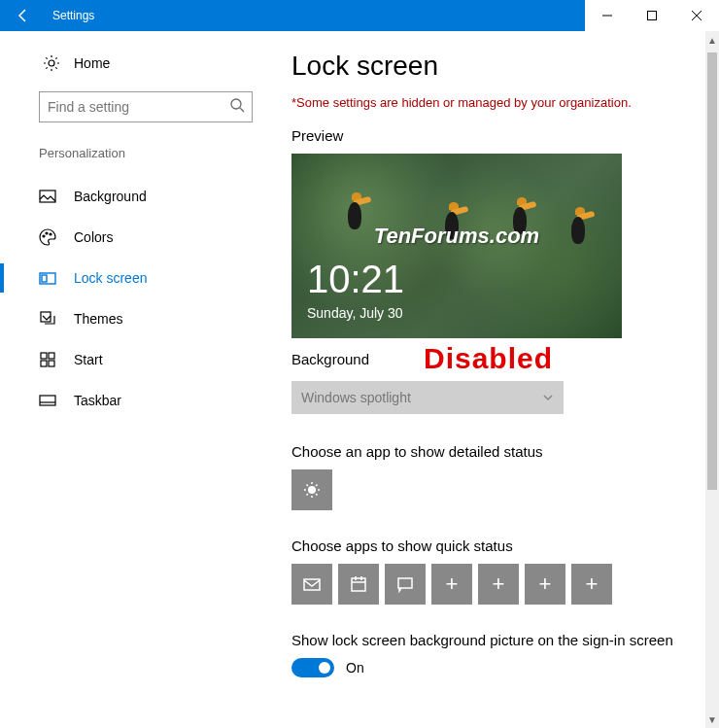  Describe the element at coordinates (356, 668) in the screenshot. I see `toggle-state-label: On` at that location.